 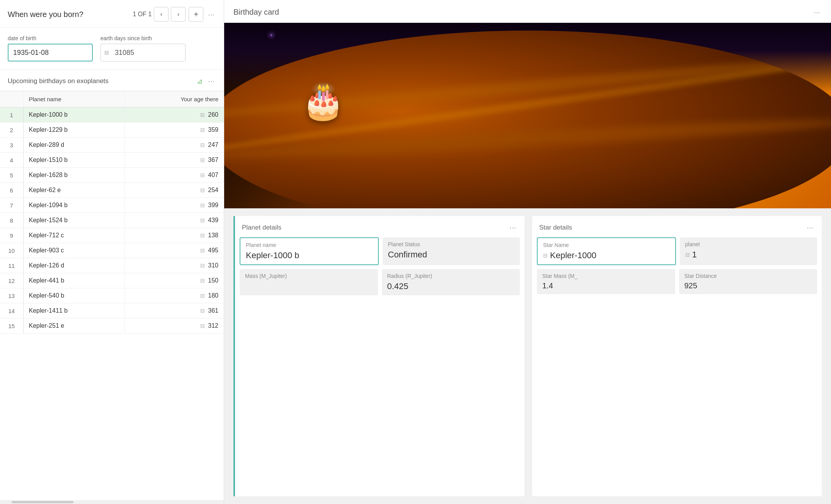 I want to click on table-row: 1Kepler-1000 b⊟260, so click(x=112, y=115).